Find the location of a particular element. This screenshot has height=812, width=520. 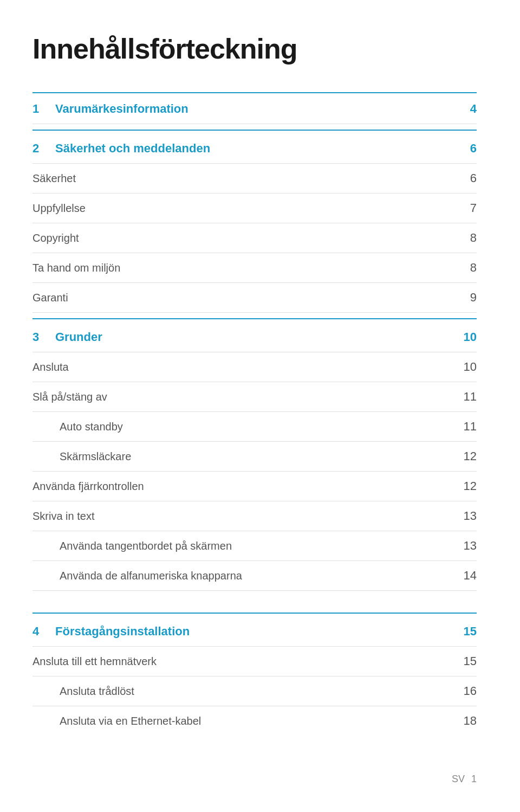

sub-tradlost: Ansluta trådlöst is located at coordinates (83, 692).